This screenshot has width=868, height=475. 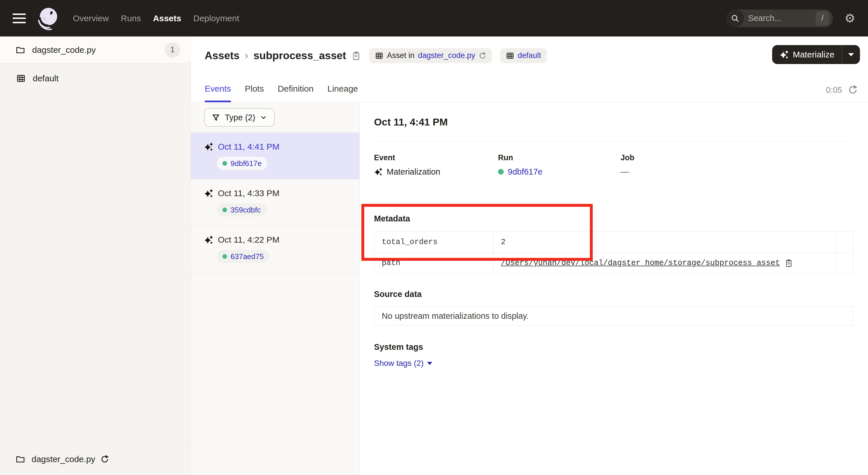 I want to click on show-tags-label: Show tags (2), so click(x=399, y=363).